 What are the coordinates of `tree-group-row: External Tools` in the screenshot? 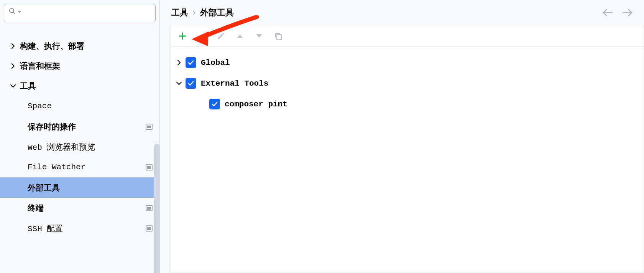 It's located at (407, 83).